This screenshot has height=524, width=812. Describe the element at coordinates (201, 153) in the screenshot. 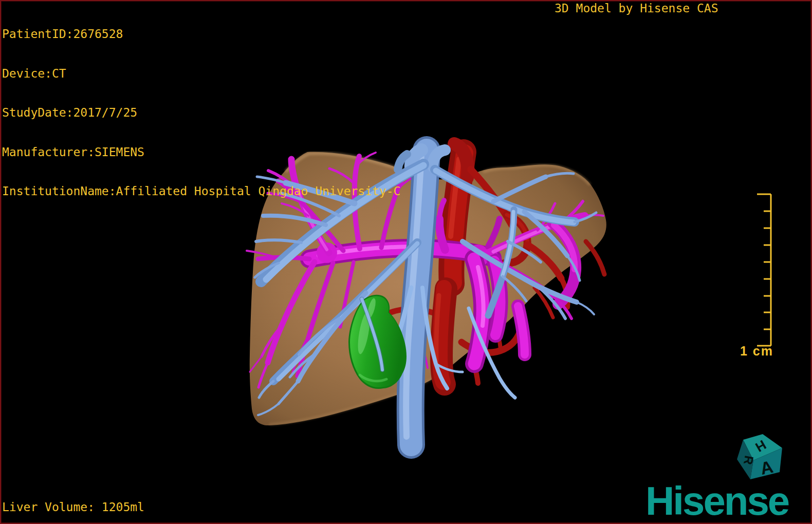

I see `manufacturer-text: Manufacturer:SIEMENS` at that location.